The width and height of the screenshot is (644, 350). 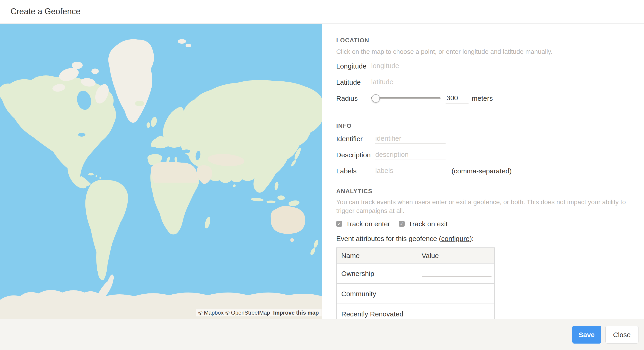 What do you see at coordinates (456, 312) in the screenshot?
I see `attribute-value-input-recently-renovated` at bounding box center [456, 312].